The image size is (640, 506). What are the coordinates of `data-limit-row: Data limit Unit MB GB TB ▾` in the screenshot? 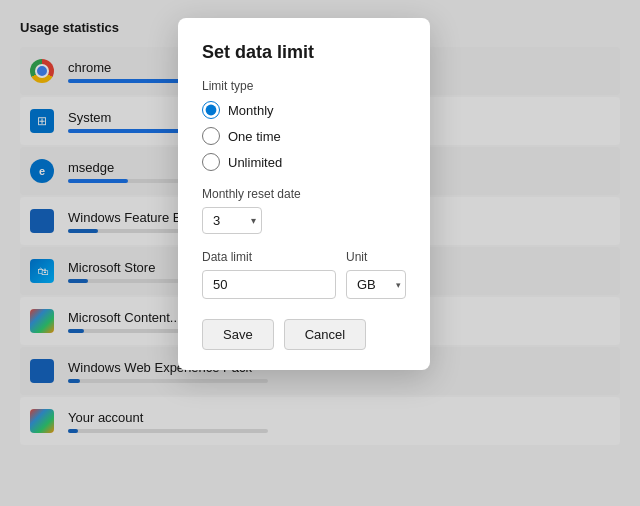 It's located at (304, 274).